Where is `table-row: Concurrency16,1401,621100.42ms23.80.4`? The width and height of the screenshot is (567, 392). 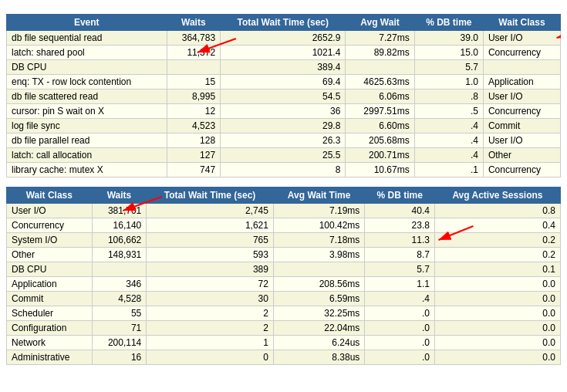
table-row: Concurrency16,1401,621100.42ms23.80.4 is located at coordinates (284, 225).